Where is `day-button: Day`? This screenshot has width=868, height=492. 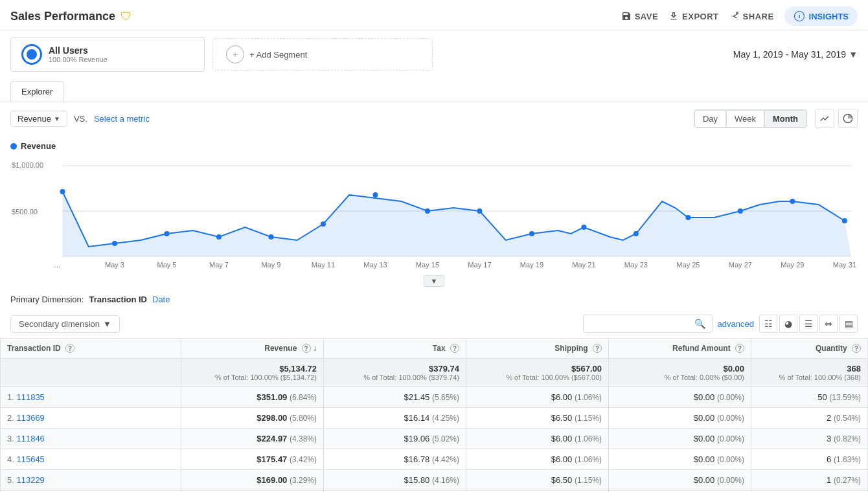 day-button: Day is located at coordinates (710, 119).